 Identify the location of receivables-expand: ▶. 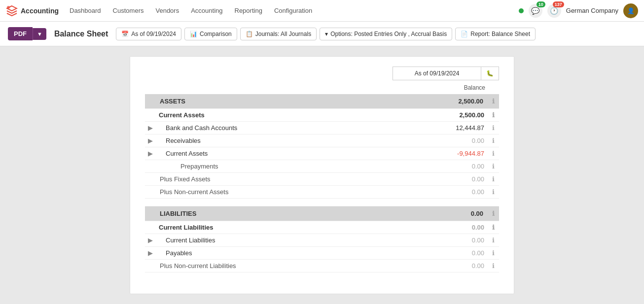
(150, 141).